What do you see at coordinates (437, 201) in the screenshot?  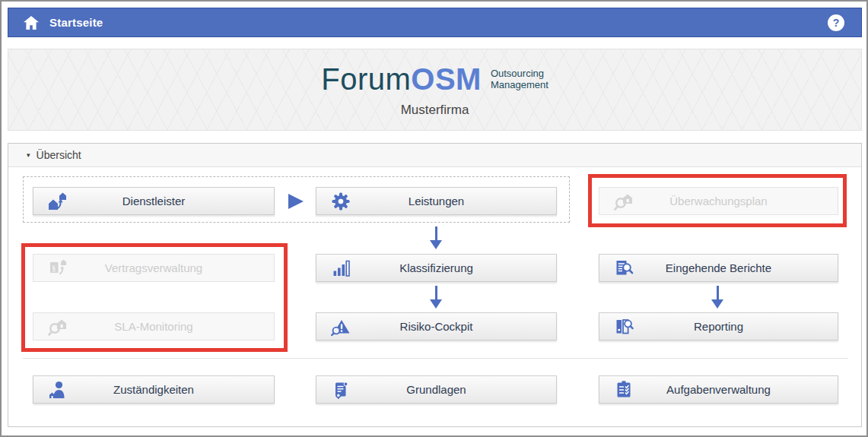 I see `tile-label: Leistungen` at bounding box center [437, 201].